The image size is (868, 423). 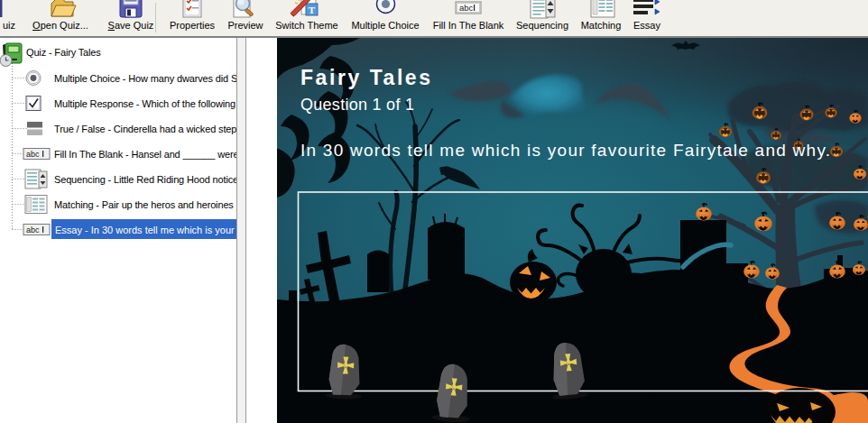 I want to click on svg-text: T, so click(x=312, y=10).